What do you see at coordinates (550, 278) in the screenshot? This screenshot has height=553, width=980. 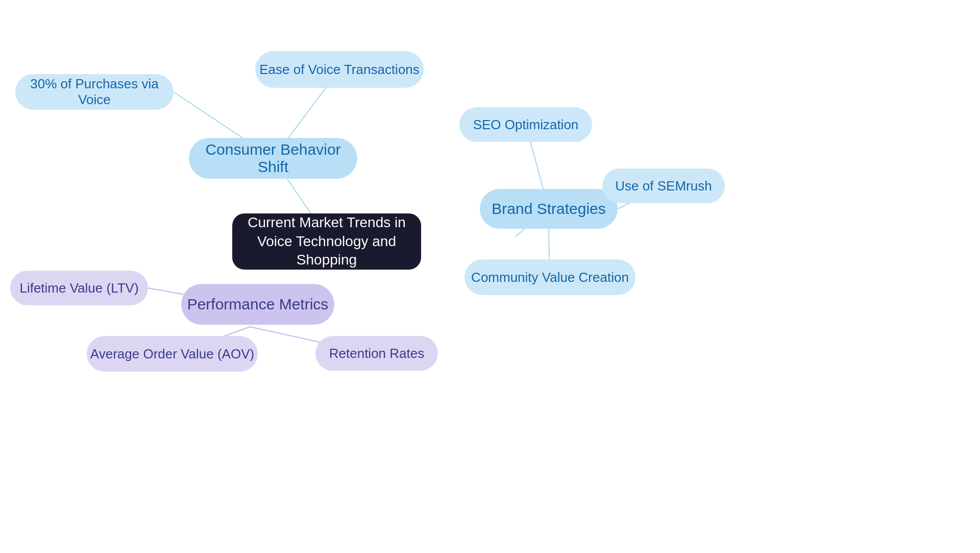 I see `community-value-label: Community Value Creation` at bounding box center [550, 278].